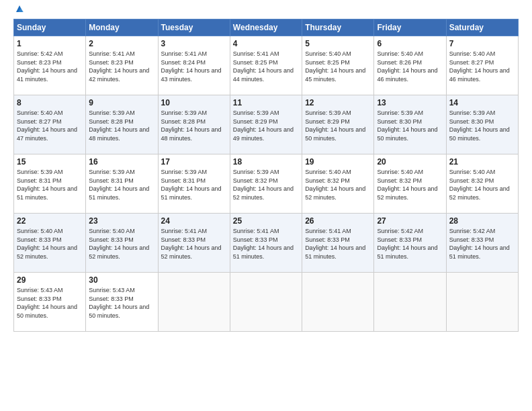 This screenshot has width=532, height=411. What do you see at coordinates (266, 66) in the screenshot?
I see `table-row: 4Sunrise: 5:41 AMSunset: 8:25 PMDaylight…` at bounding box center [266, 66].